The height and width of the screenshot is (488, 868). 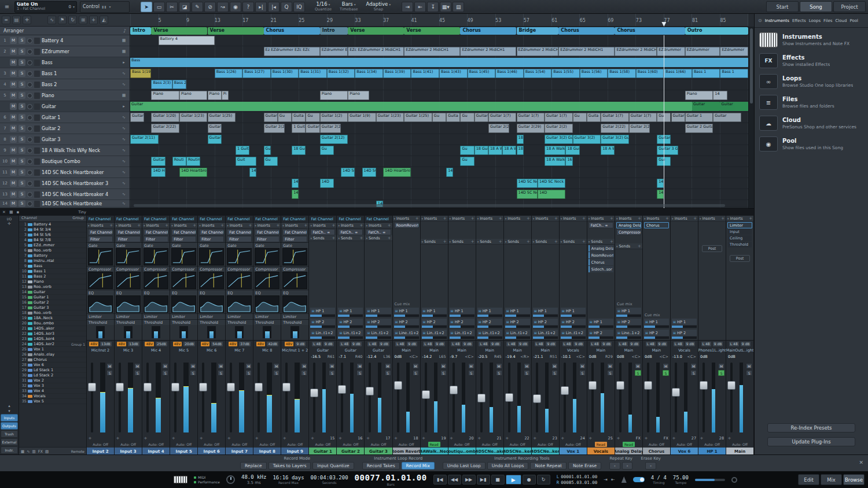 I want to click on insert-slot: FatCh.. ∞, so click(x=378, y=232).